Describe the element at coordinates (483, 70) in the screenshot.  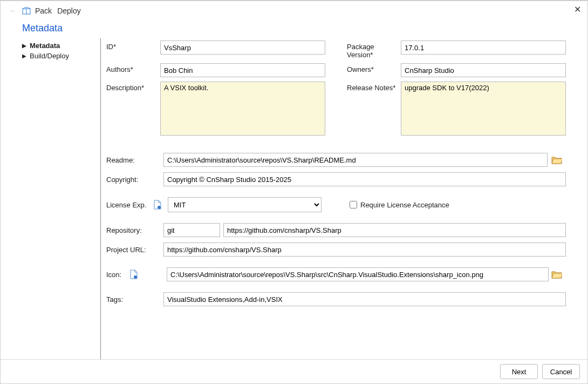
I see `owners-input` at that location.